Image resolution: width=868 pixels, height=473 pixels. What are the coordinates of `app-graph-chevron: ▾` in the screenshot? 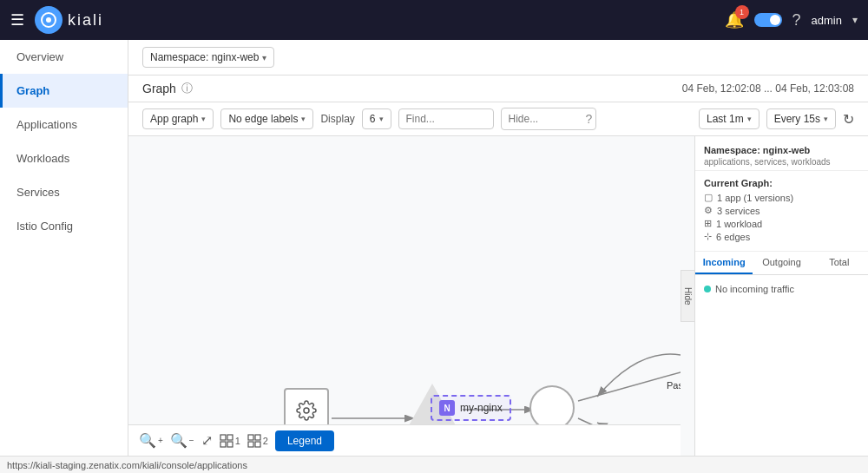 It's located at (203, 119).